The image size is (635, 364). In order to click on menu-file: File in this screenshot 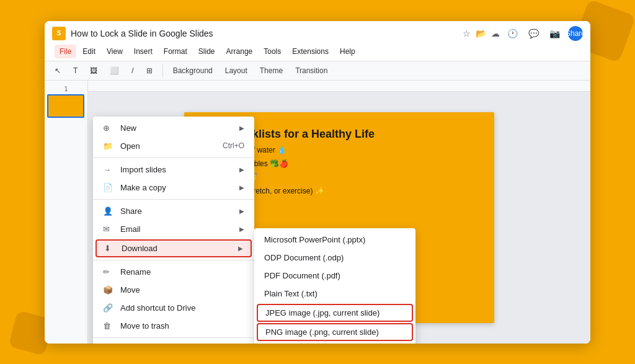, I will do `click(66, 51)`.